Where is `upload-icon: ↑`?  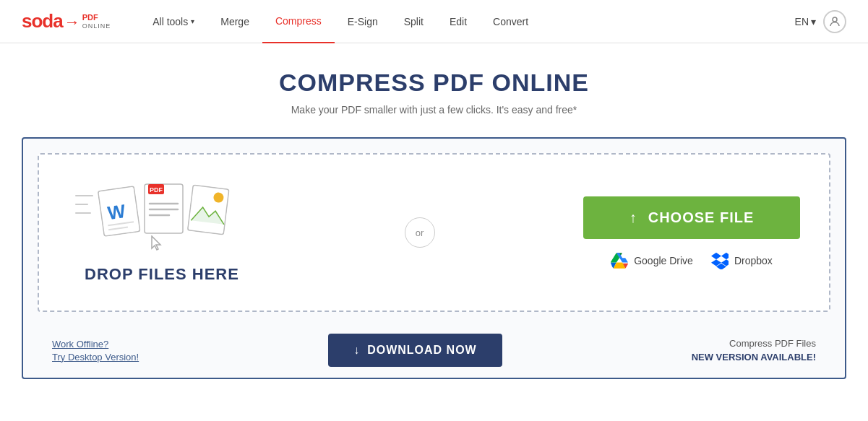 upload-icon: ↑ is located at coordinates (633, 218).